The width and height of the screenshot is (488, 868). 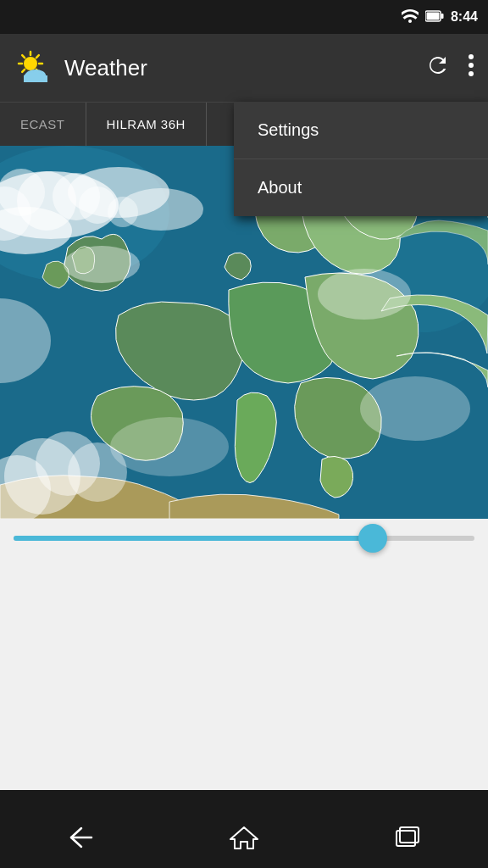 What do you see at coordinates (81, 837) in the screenshot?
I see `nav-back-button` at bounding box center [81, 837].